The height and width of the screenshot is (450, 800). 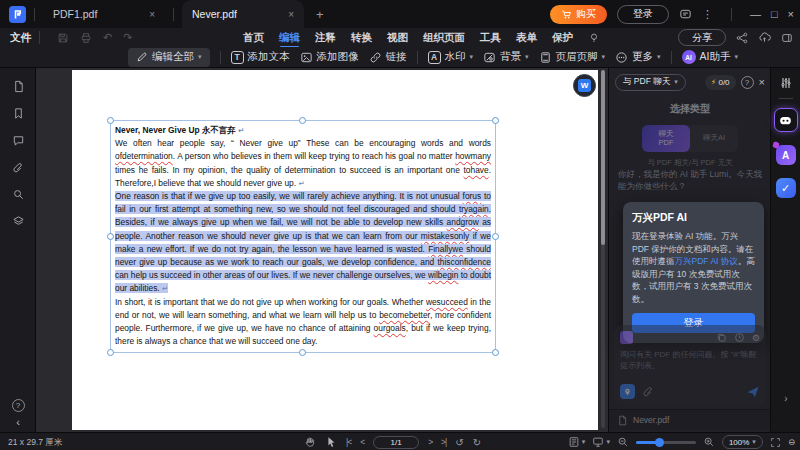 What do you see at coordinates (310, 442) in the screenshot?
I see `hand-tool-icon` at bounding box center [310, 442].